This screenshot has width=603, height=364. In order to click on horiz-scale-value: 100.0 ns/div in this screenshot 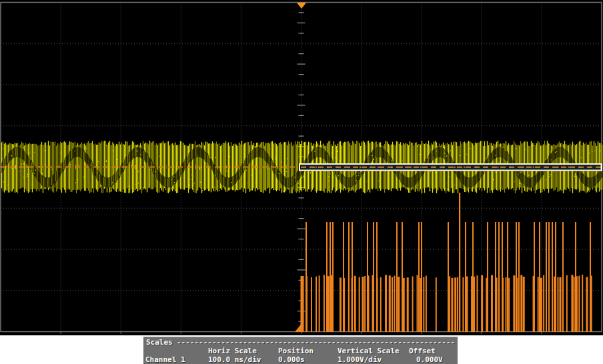, I will do `click(235, 360)`.